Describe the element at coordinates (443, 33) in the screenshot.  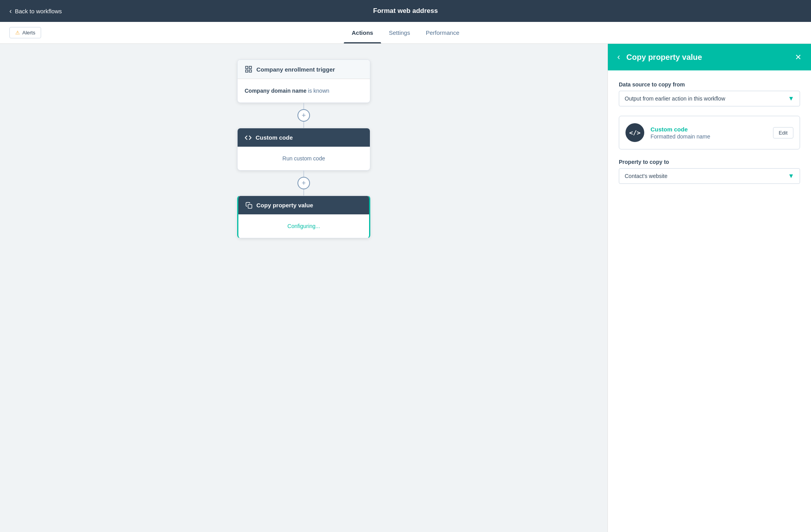
I see `tab-performance: Performance` at that location.